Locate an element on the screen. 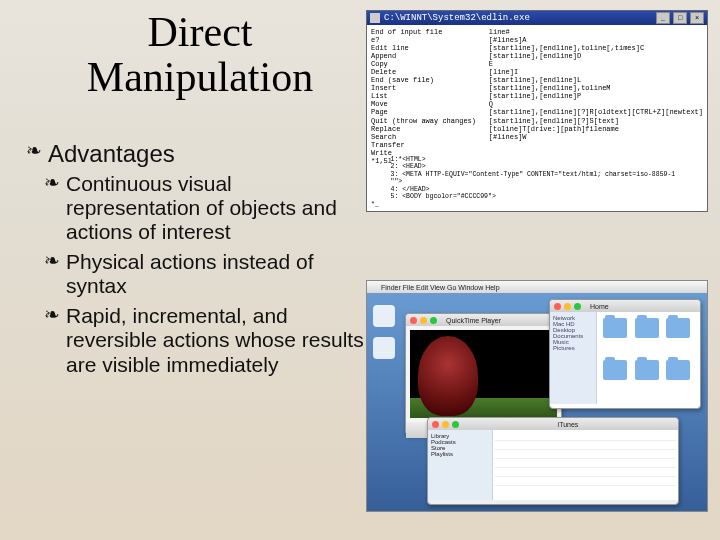 The image size is (720, 540). bullet-text: Continuous visual representation of obje… is located at coordinates (216, 208).